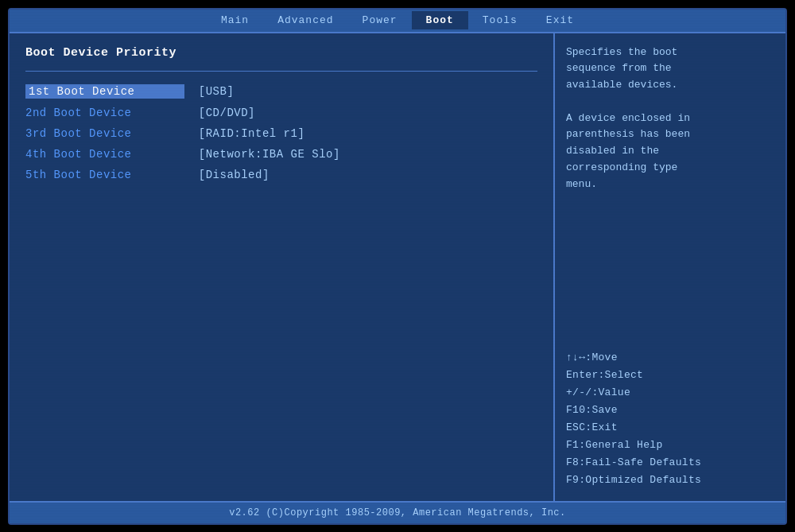 This screenshot has width=795, height=532. What do you see at coordinates (398, 21) in the screenshot?
I see `bios-tabs: Main Advanced Power Boot Tools Exit` at bounding box center [398, 21].